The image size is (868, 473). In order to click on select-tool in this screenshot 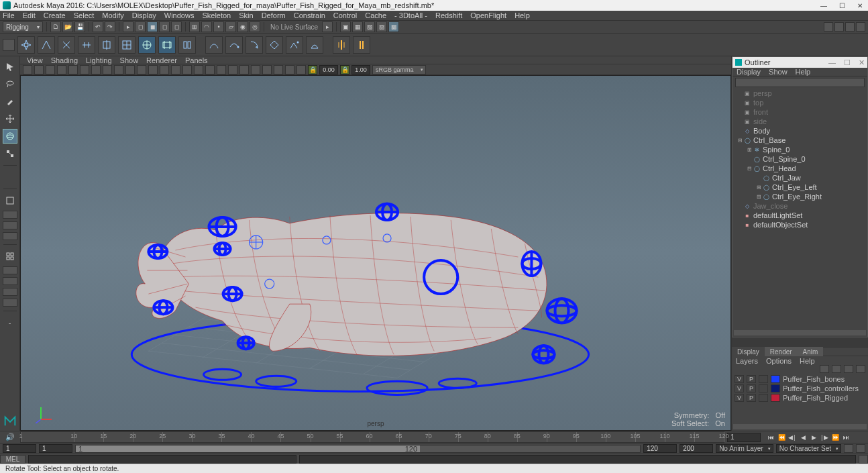, I will do `click(10, 66)`.